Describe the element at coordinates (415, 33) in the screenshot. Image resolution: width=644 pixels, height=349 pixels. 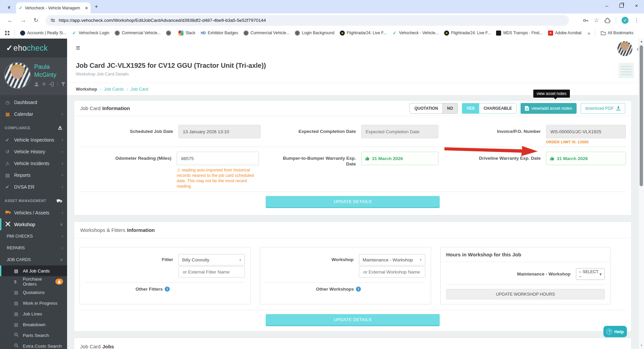
I see `bookmark-vehocheck-vehicle: ✓Vehocheck - Vehicle...` at that location.